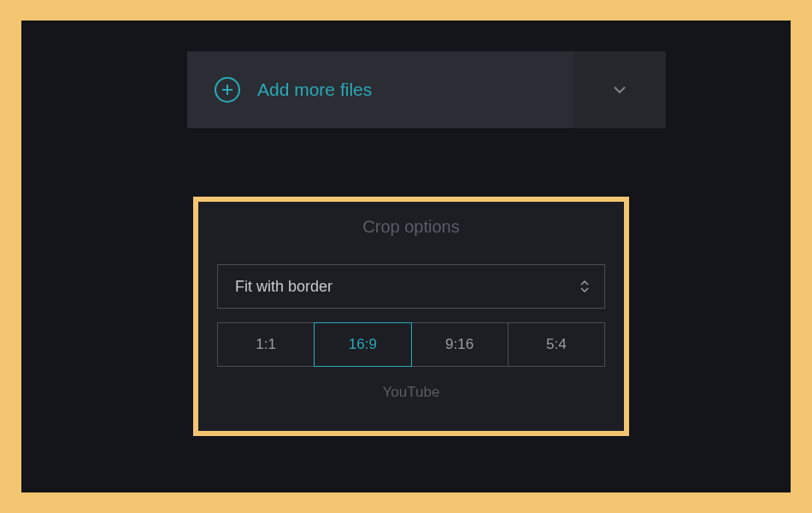 Image resolution: width=812 pixels, height=513 pixels. Describe the element at coordinates (284, 287) in the screenshot. I see `crop-mode-selected-value: Fit with border` at that location.